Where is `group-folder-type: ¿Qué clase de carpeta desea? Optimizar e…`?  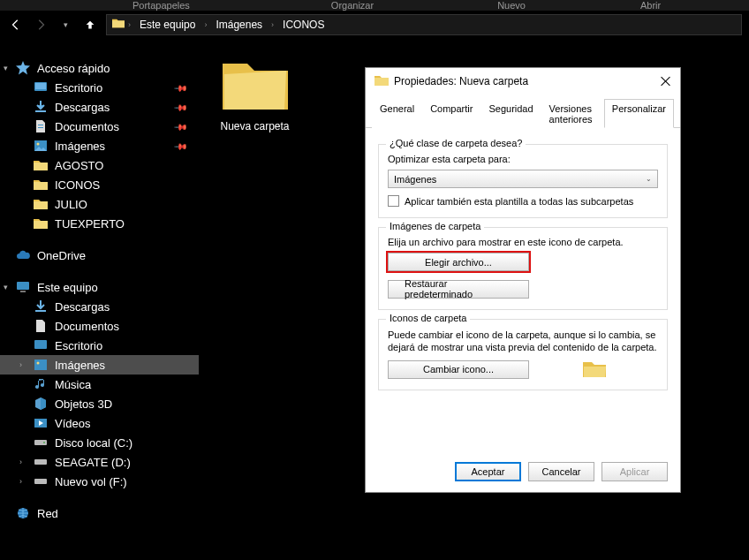 group-folder-type: ¿Qué clase de carpeta desea? Optimizar e… is located at coordinates (523, 181).